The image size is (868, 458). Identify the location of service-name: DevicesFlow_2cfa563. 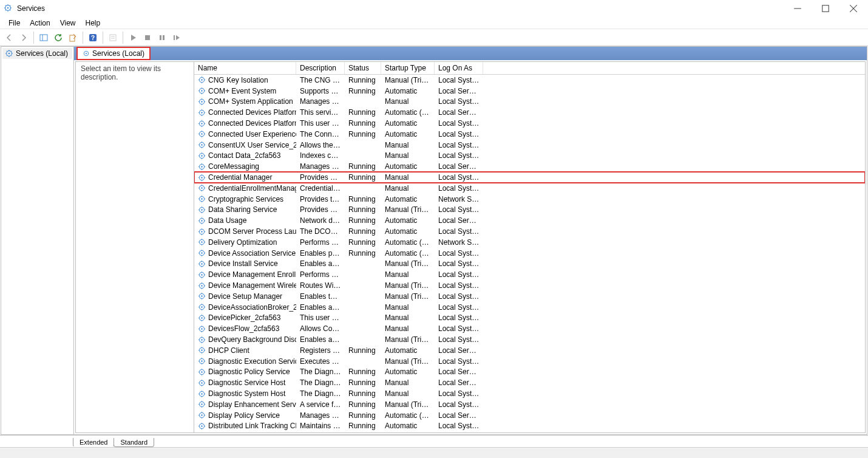
(244, 329).